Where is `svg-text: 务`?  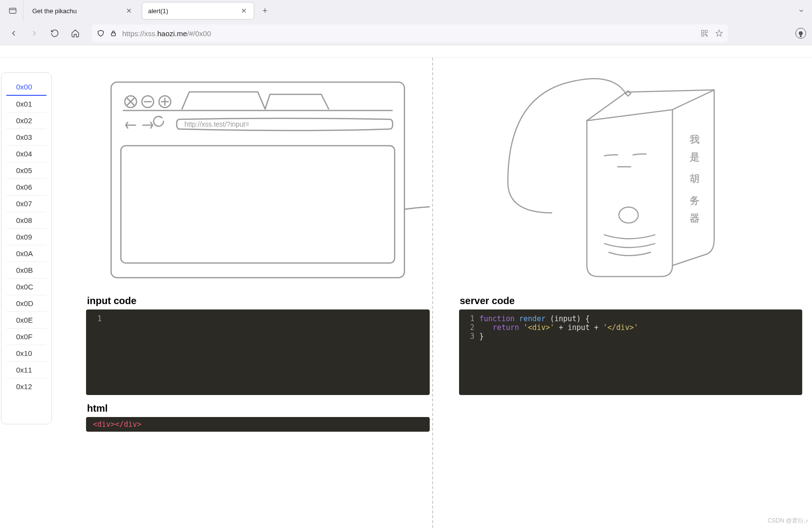
svg-text: 务 is located at coordinates (694, 200).